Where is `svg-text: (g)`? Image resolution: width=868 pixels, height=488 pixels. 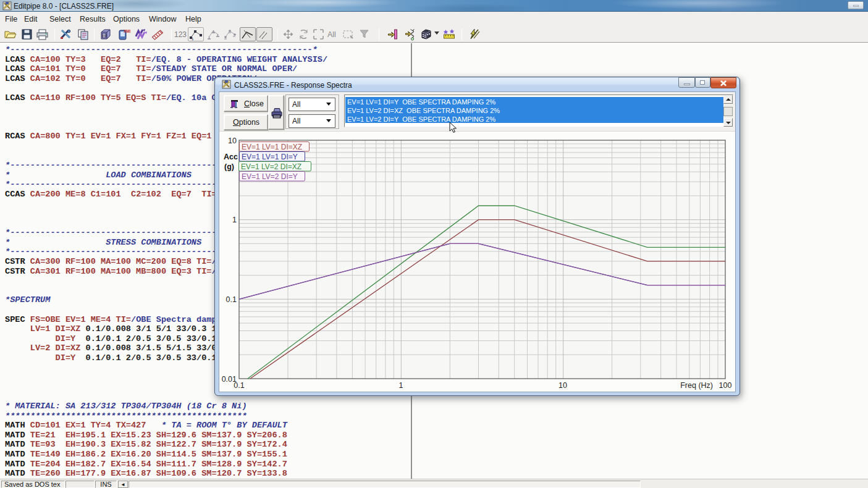 svg-text: (g) is located at coordinates (229, 167).